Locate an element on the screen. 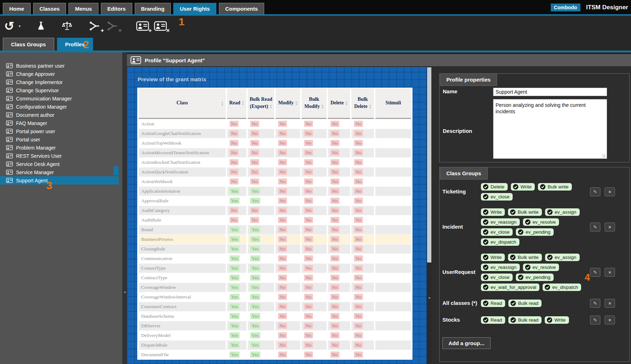 This screenshot has height=364, width=631. collapse-right-icon: ► is located at coordinates (430, 298).